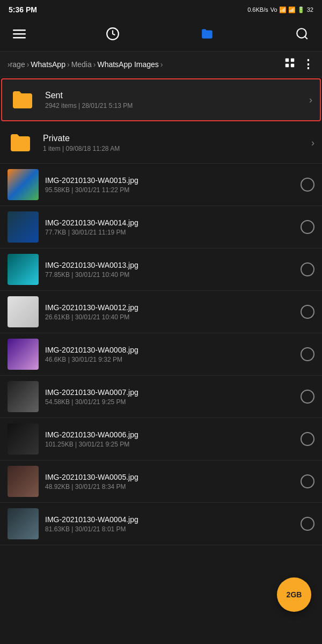 The height and width of the screenshot is (644, 322). Describe the element at coordinates (171, 185) in the screenshot. I see `file-info-0: IMG-20210130-WA0015.jpg 95.58KB | 30/01/…` at that location.